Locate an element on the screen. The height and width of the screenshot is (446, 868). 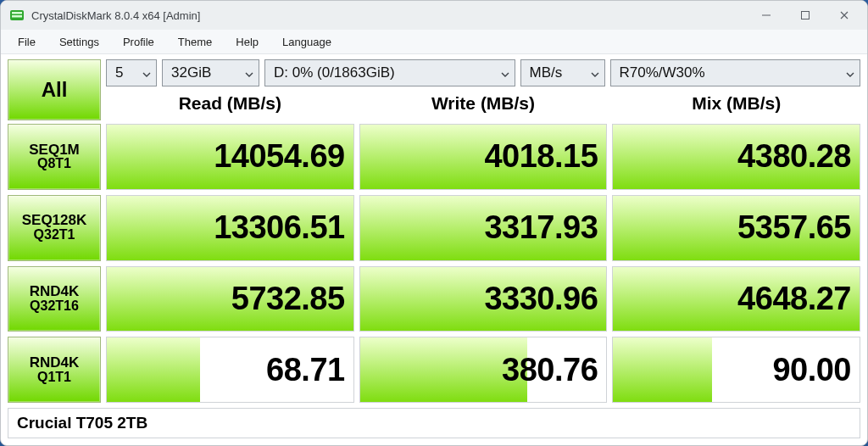
iterations-select: 5 is located at coordinates (131, 73).